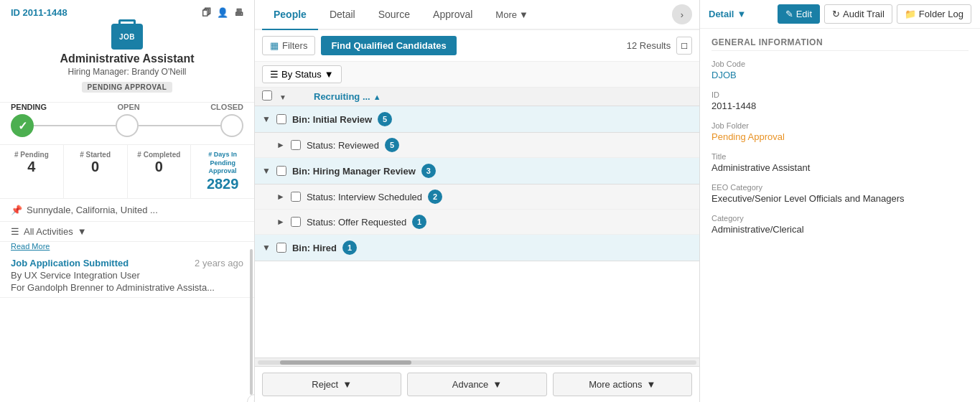 This screenshot has height=402, width=980. What do you see at coordinates (934, 14) in the screenshot?
I see `folder-log-button: 📁 Folder Log` at bounding box center [934, 14].